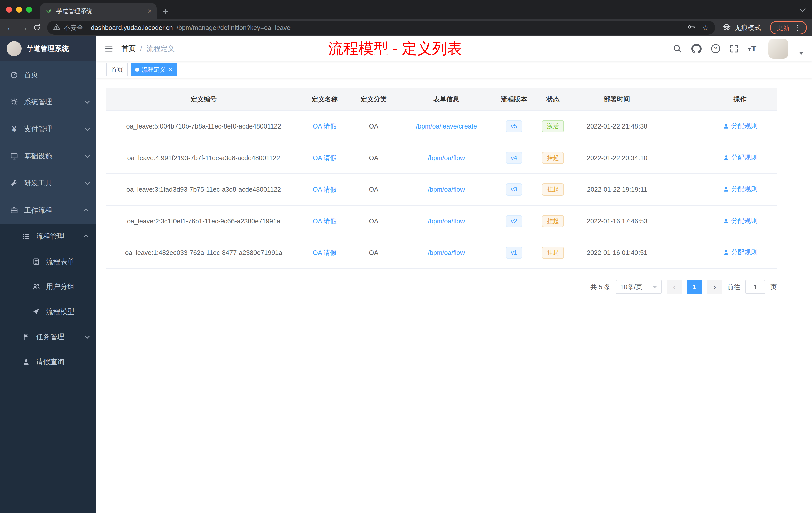 Image resolution: width=812 pixels, height=513 pixels. What do you see at coordinates (442, 221) in the screenshot?
I see `table-row: oa_leave:2:3c1f0ef1-76b1-11ec-9c66-a2380…` at bounding box center [442, 221].